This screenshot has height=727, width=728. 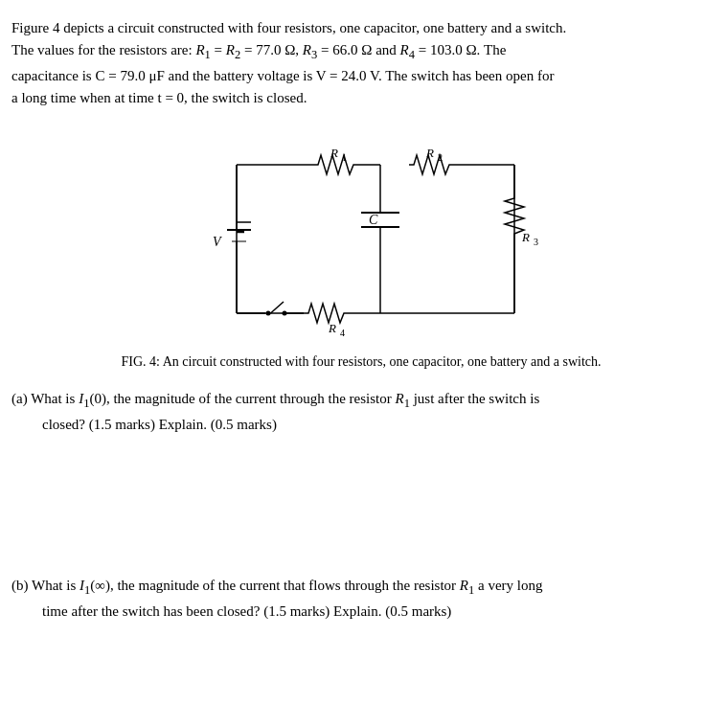 What do you see at coordinates (20, 585) in the screenshot?
I see `qa-b-label: (b)` at bounding box center [20, 585].